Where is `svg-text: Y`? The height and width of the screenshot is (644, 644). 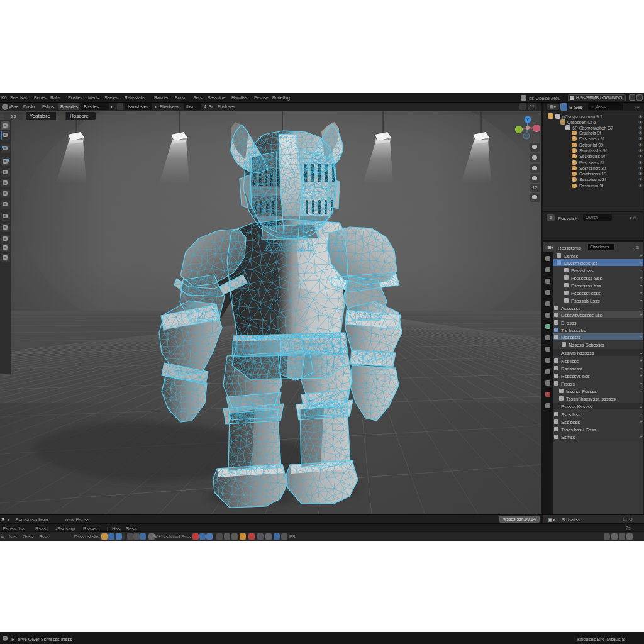 svg-text: Y is located at coordinates (528, 119).